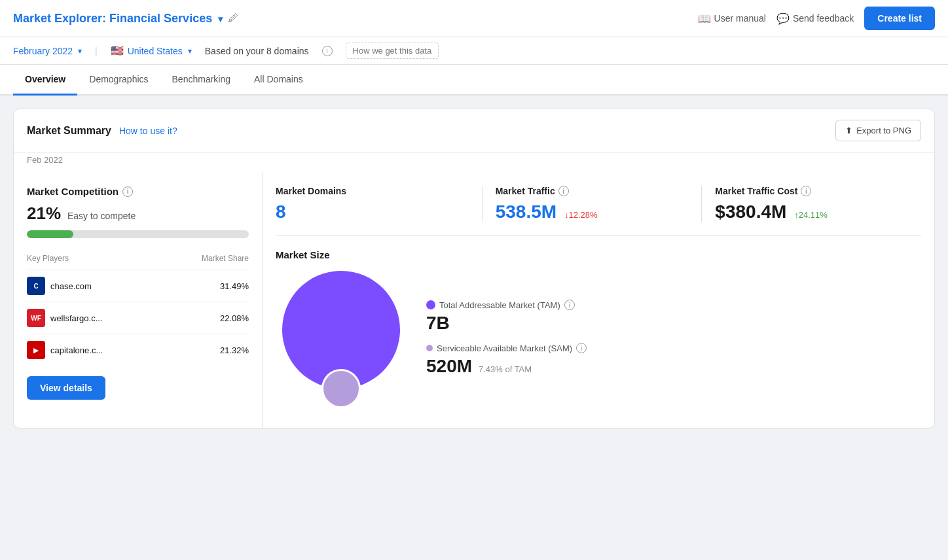 The height and width of the screenshot is (560, 948). I want to click on player-share: 21.32%, so click(206, 351).